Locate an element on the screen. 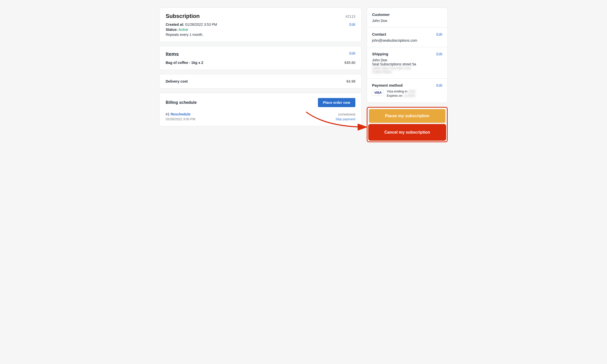 The height and width of the screenshot is (364, 607). visa-badge: VISA is located at coordinates (378, 92).